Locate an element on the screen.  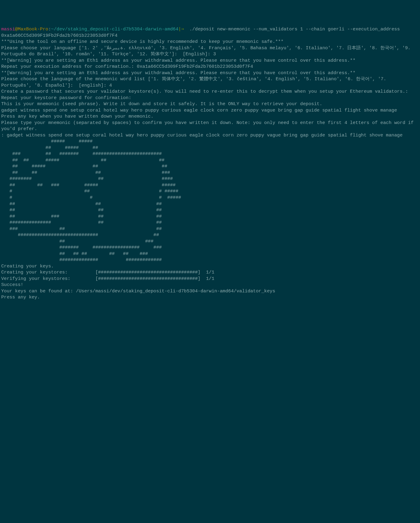
press-any-key-mnemonic: Press any key when you have written down… is located at coordinates (210, 117).